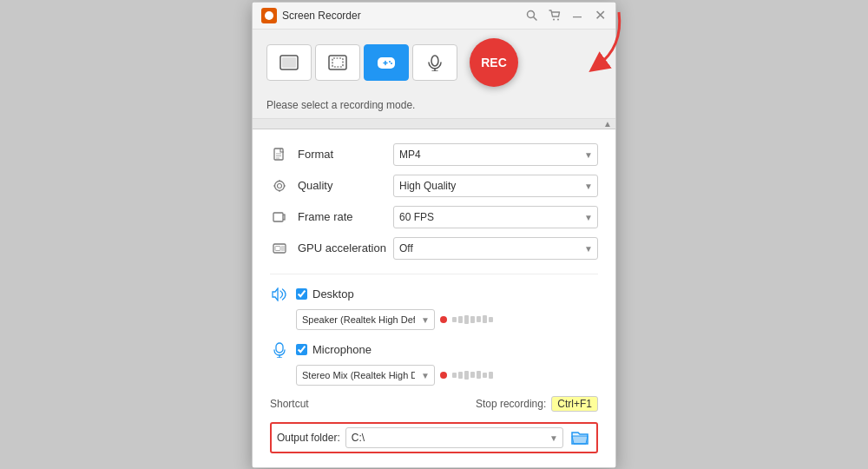  I want to click on shortcut-stop-label: Stop recording:, so click(510, 404).